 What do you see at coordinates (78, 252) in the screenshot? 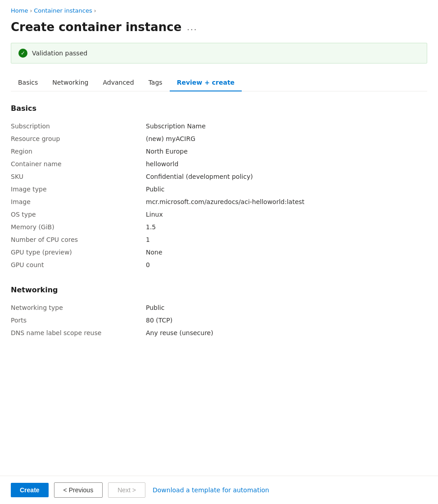
I see `field-gpu-type-label: GPU type (preview)` at bounding box center [78, 252].